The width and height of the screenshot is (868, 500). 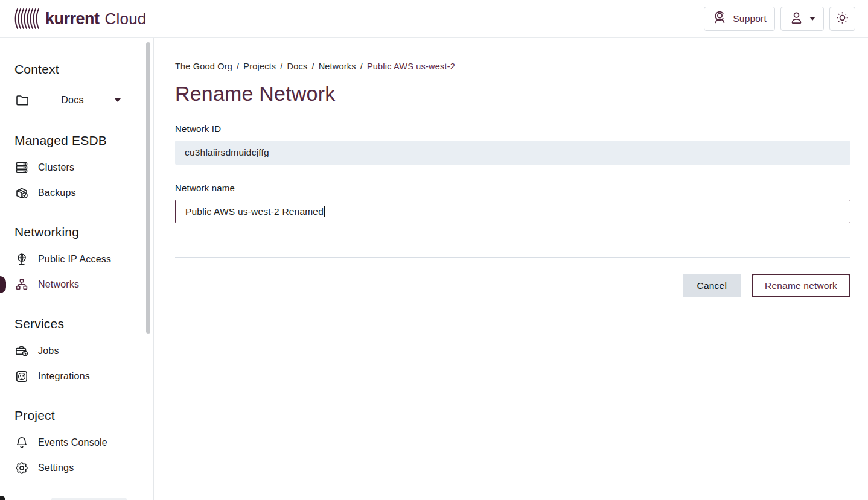 What do you see at coordinates (750, 19) in the screenshot?
I see `support-label: Support` at bounding box center [750, 19].